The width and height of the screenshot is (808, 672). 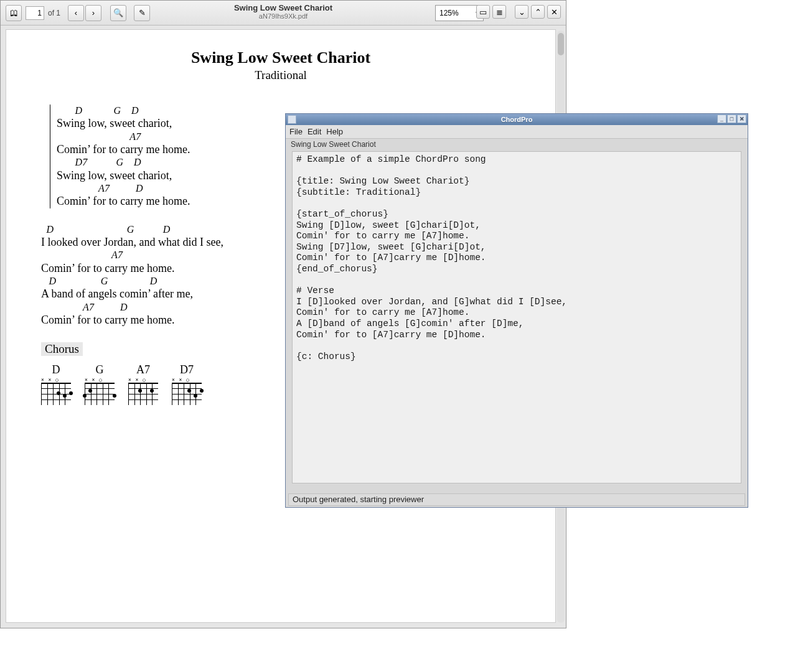 I want to click on source-line: Swing [D7]low, sweet [G]chari[D]ot,, so click(x=517, y=248).